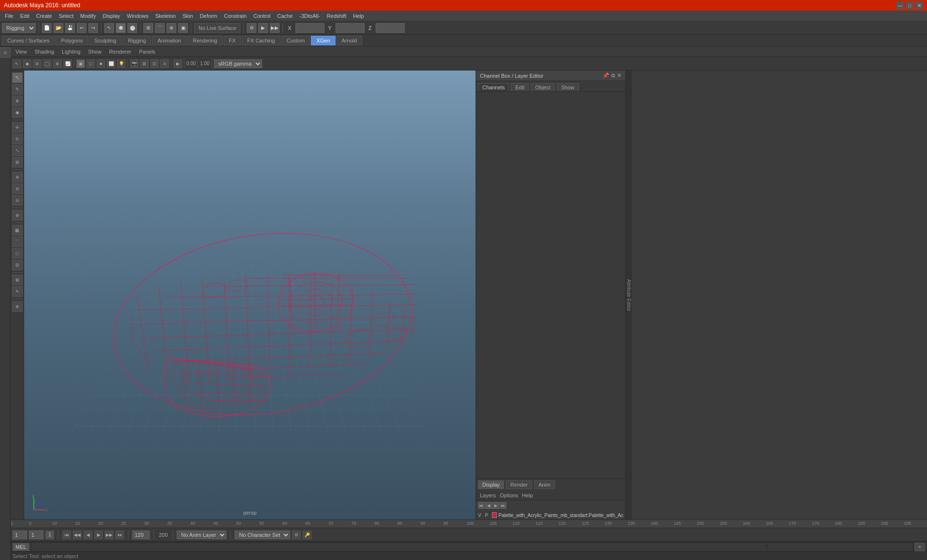 This screenshot has height=560, width=927. I want to click on undo-btn: ↩, so click(82, 28).